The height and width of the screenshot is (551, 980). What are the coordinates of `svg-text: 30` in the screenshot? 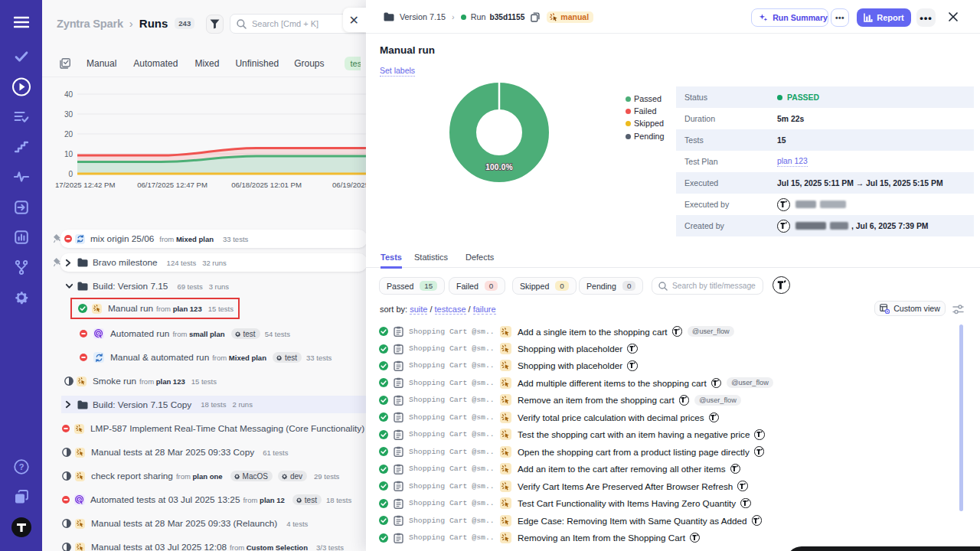 It's located at (69, 115).